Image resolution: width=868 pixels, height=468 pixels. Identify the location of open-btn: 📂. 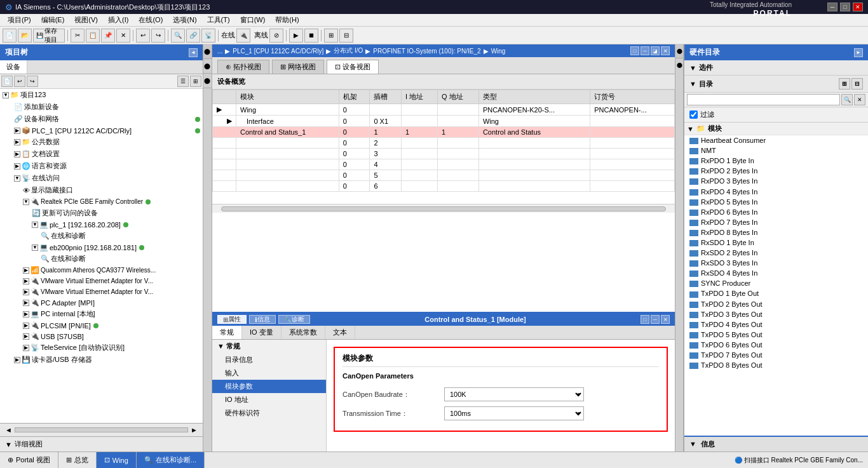
(25, 36).